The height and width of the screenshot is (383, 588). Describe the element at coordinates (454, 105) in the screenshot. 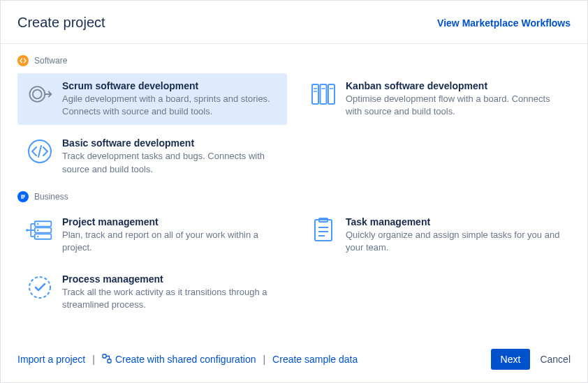

I see `template-desc: Optimise development flow with a board. …` at that location.